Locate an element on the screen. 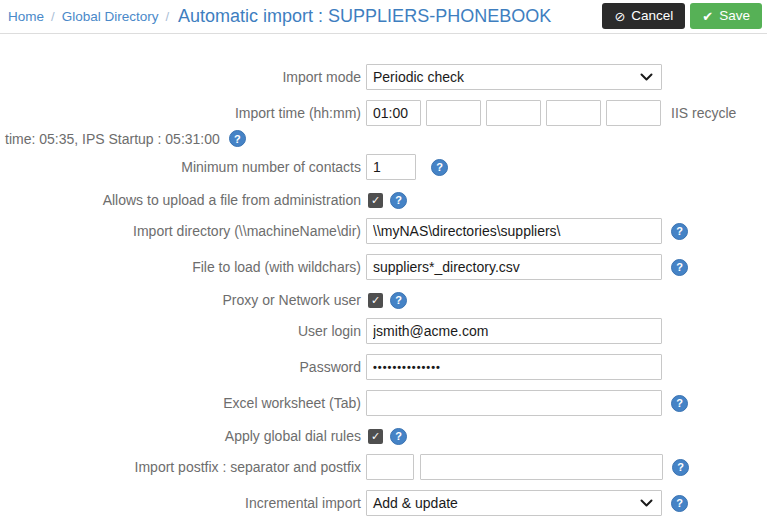  row-allow-upload: Allows to upload a file from administrat… is located at coordinates (384, 200).